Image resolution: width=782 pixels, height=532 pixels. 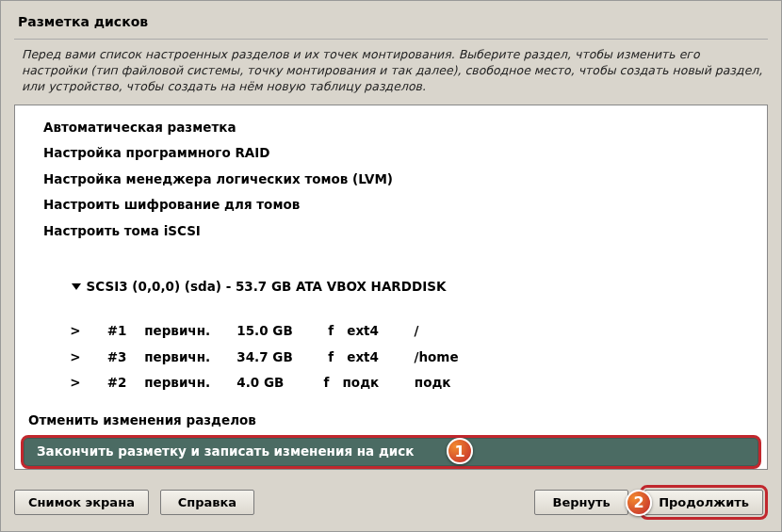 What do you see at coordinates (391, 421) in the screenshot?
I see `undo-changes: Отменить изменения разделов` at bounding box center [391, 421].